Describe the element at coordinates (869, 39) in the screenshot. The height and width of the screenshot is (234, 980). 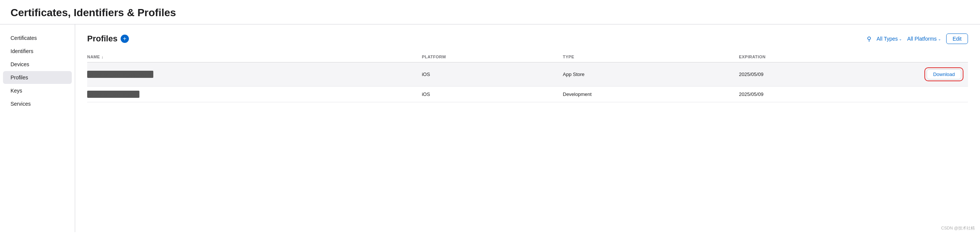
I see `search-icon: ⚲` at that location.